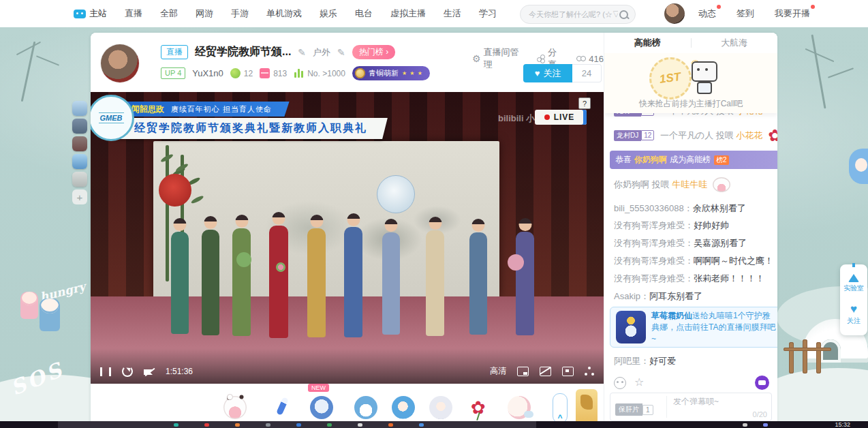  What do you see at coordinates (106, 372) in the screenshot?
I see `pause-button` at bounding box center [106, 372].